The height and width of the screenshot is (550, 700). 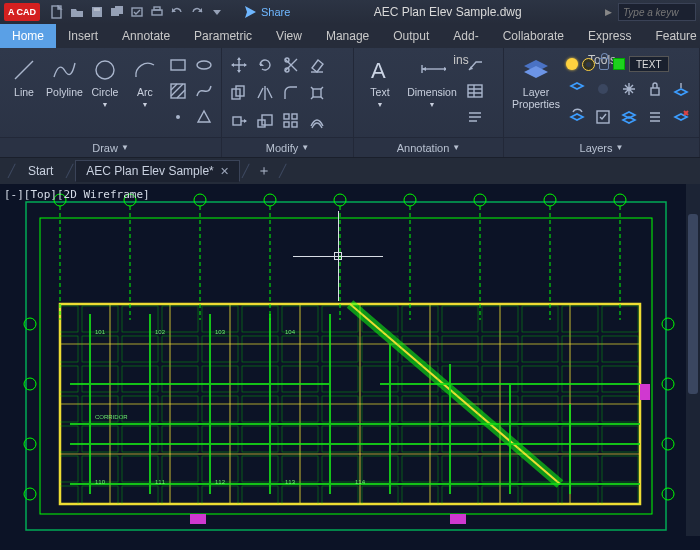 I want to click on save-icon, so click(x=97, y=12).